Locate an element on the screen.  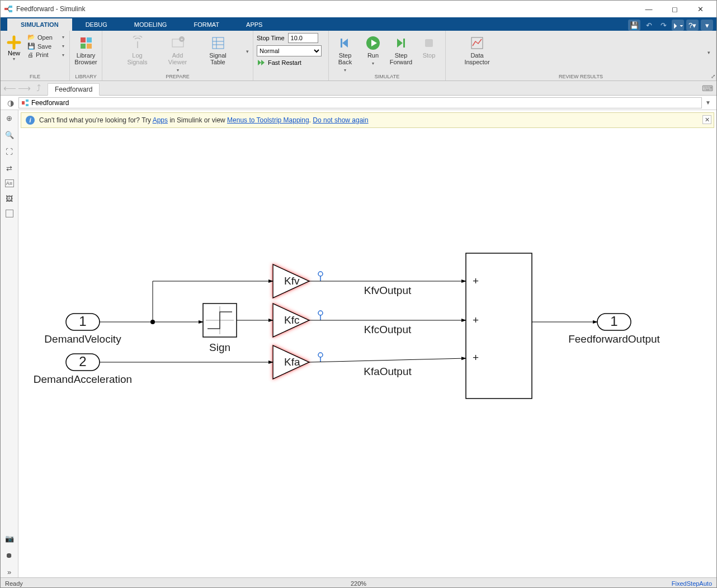
stop-button: Stop is located at coordinates (429, 45).